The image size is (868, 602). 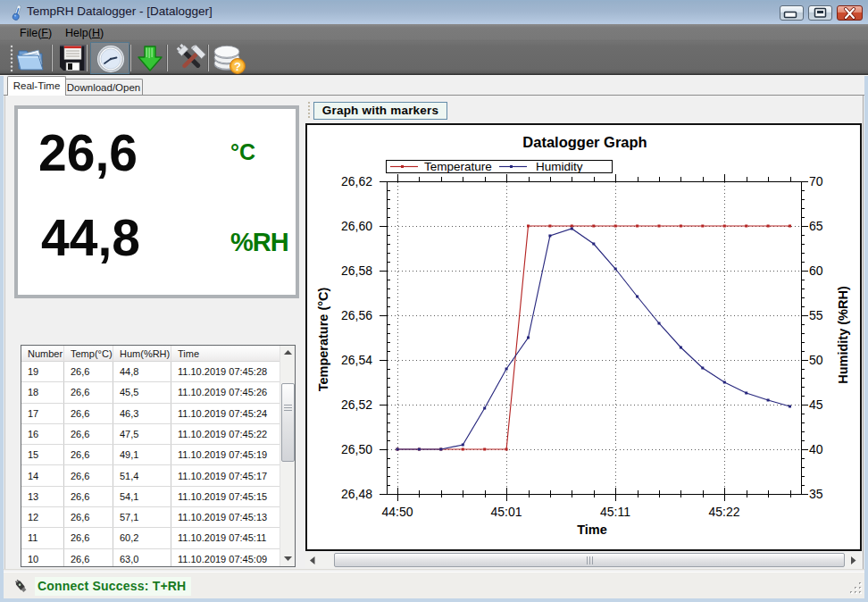 What do you see at coordinates (357, 315) in the screenshot?
I see `svg-text: 26,56` at bounding box center [357, 315].